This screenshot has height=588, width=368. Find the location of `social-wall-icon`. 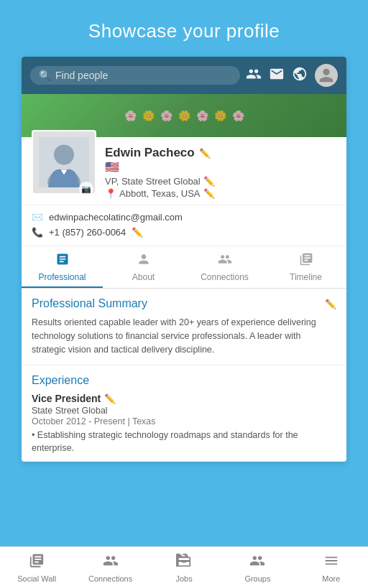

social-wall-icon is located at coordinates (37, 563).